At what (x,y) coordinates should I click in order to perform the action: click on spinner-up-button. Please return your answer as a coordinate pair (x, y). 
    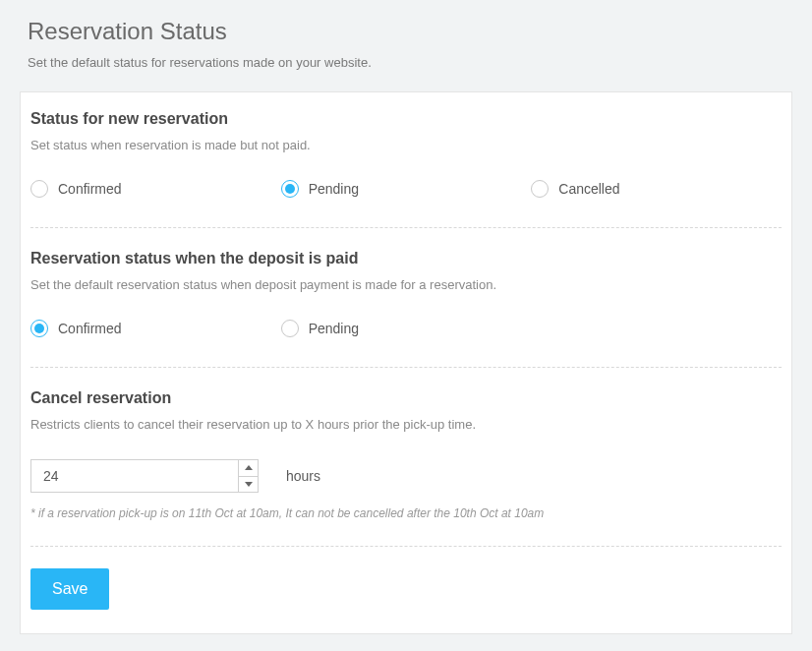
    Looking at the image, I should click on (248, 468).